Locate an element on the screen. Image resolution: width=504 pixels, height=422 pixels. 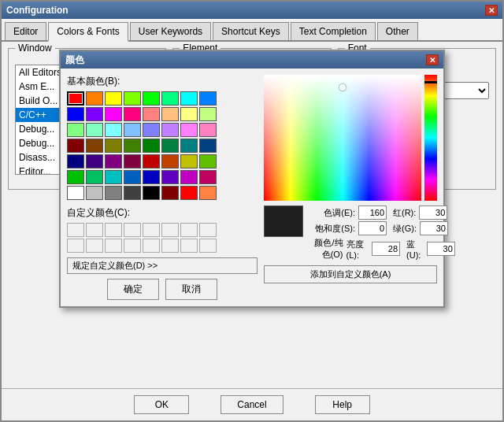
color-spectrum is located at coordinates (343, 138).